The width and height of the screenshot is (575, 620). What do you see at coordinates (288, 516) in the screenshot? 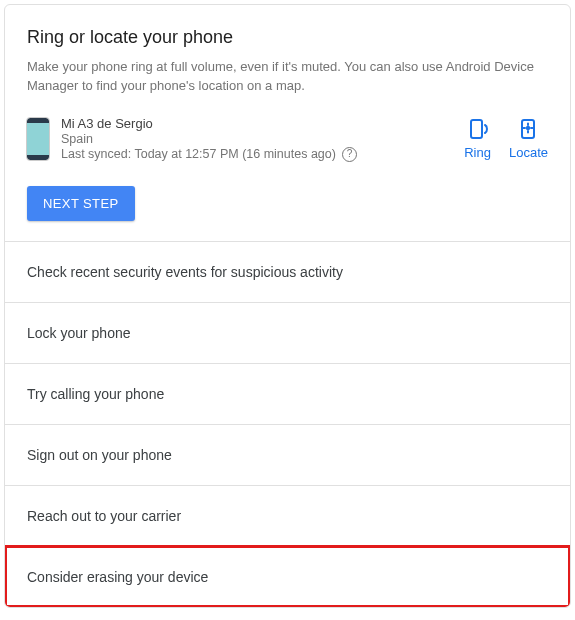
I see `step-carrier: Reach out to your carrier` at bounding box center [288, 516].